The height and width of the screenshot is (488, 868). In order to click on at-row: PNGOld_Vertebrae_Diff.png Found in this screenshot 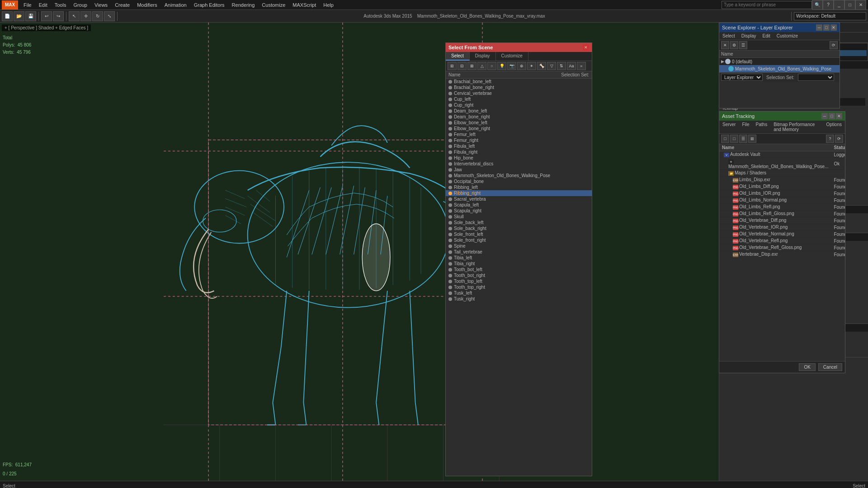, I will do `click(782, 221)`.